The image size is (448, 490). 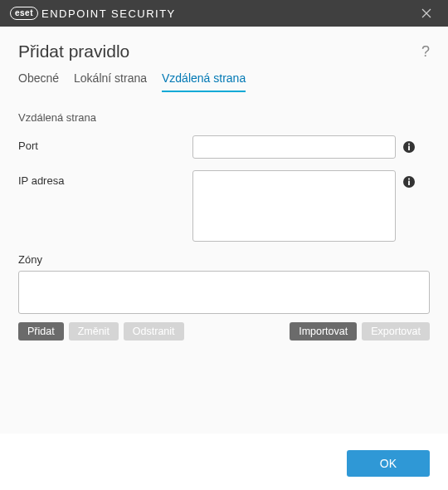 I want to click on zones-listbox, so click(x=224, y=292).